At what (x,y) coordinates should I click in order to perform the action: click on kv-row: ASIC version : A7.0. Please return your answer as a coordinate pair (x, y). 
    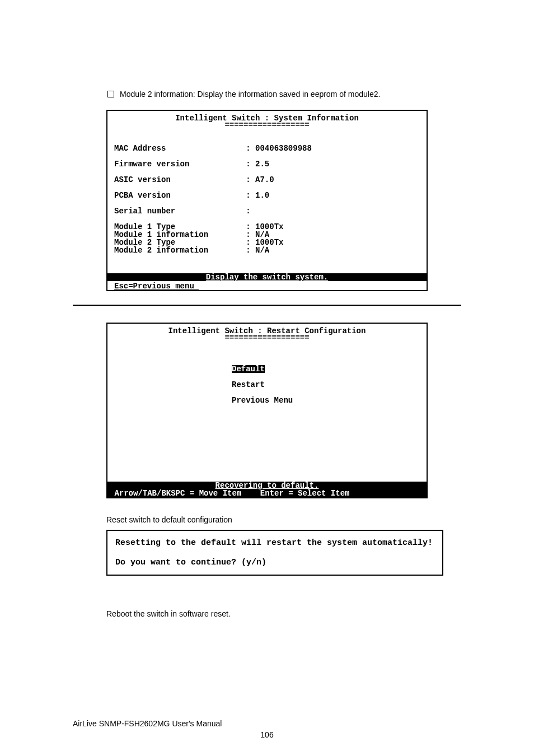
    Looking at the image, I should click on (267, 180).